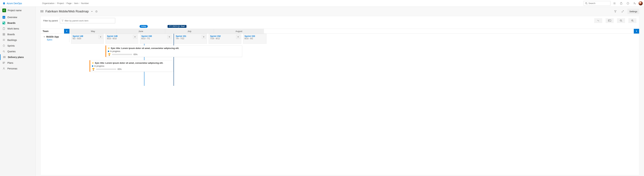  I want to click on backlog-icon, so click(4, 40).